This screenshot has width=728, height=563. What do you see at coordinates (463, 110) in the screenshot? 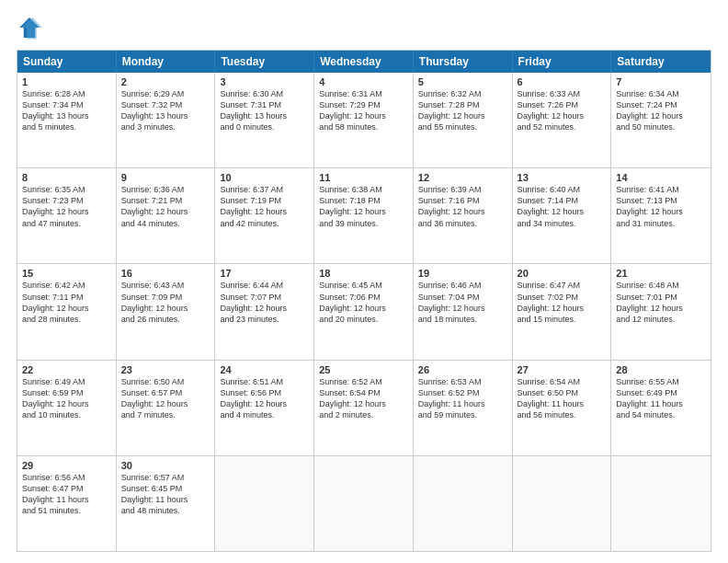
I see `day-info: Sunrise: 6:32 AM Sunset: 7:28 PM Dayligh…` at bounding box center [463, 110].